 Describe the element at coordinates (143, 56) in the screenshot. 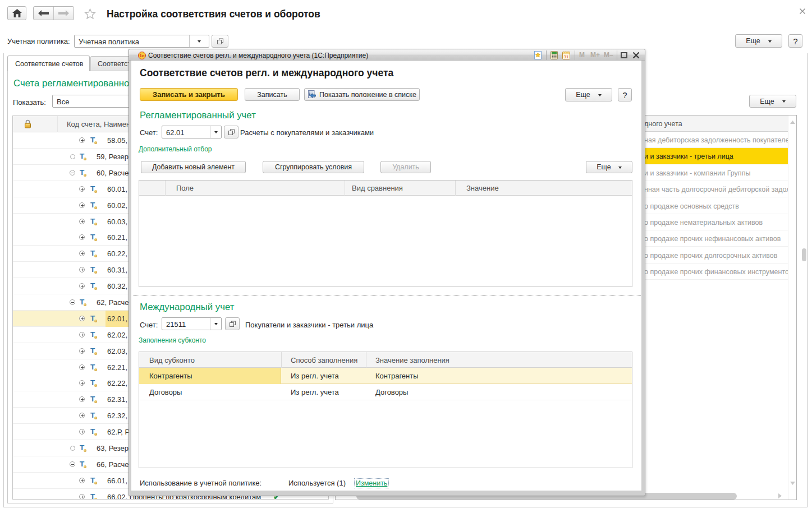

I see `svg-text: 1с` at that location.